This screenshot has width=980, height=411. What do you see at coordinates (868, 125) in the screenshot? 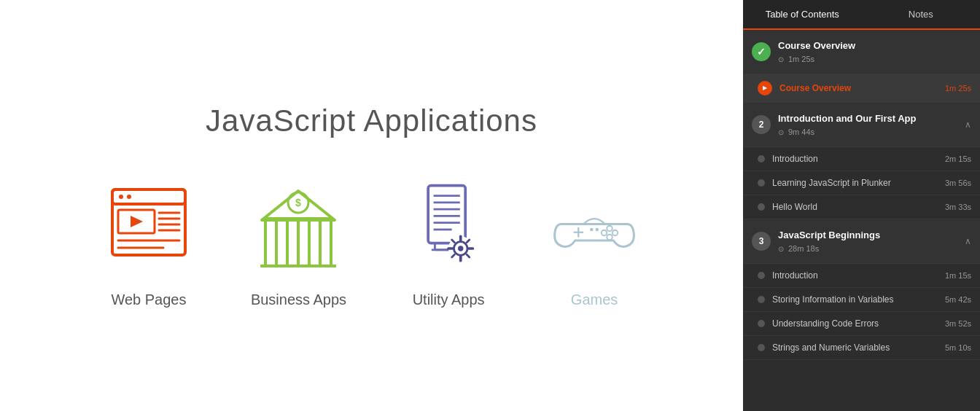
I see `module-2-info: Introduction and Our First App 9m 44s` at bounding box center [868, 125].